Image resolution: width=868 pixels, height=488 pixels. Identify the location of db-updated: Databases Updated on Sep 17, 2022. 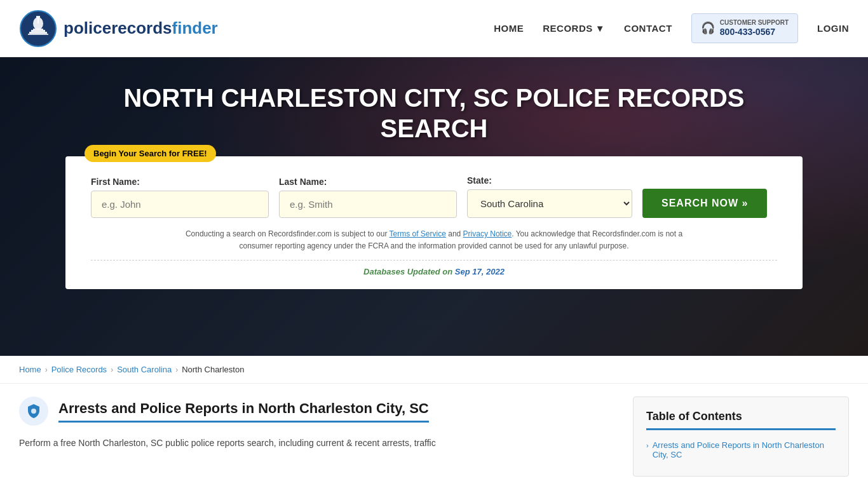
(434, 268).